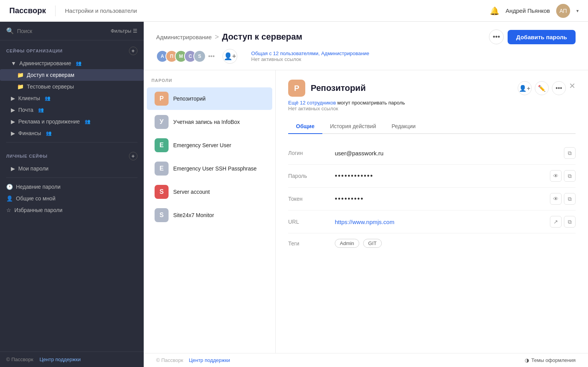  I want to click on password-name-3: Emergency Server User, so click(202, 145).